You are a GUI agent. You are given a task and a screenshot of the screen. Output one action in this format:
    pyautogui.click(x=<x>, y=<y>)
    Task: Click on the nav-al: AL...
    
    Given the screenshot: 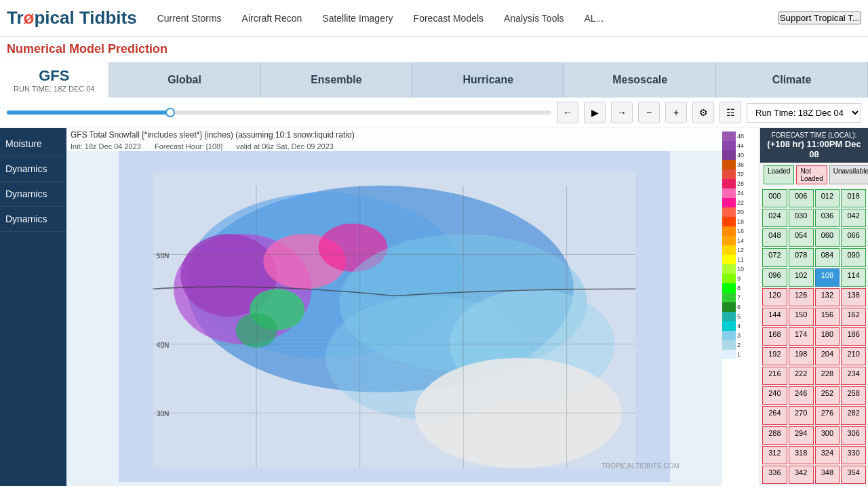 What is the action you would take?
    pyautogui.click(x=594, y=18)
    